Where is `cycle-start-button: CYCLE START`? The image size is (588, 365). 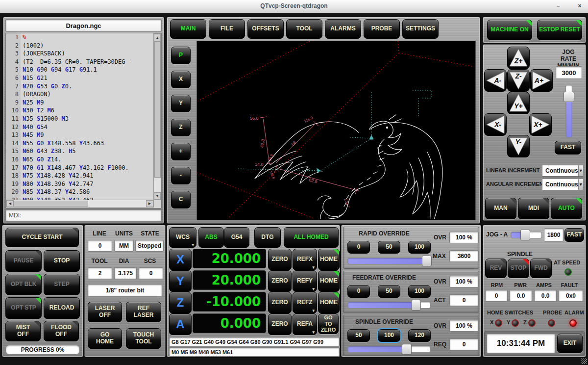
cycle-start-button: CYCLE START is located at coordinates (42, 237).